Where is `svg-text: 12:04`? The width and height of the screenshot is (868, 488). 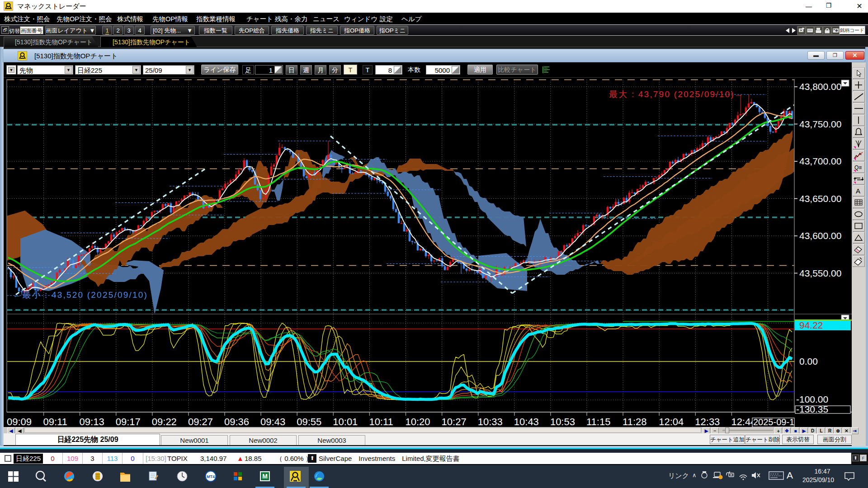
svg-text: 12:04 is located at coordinates (671, 422).